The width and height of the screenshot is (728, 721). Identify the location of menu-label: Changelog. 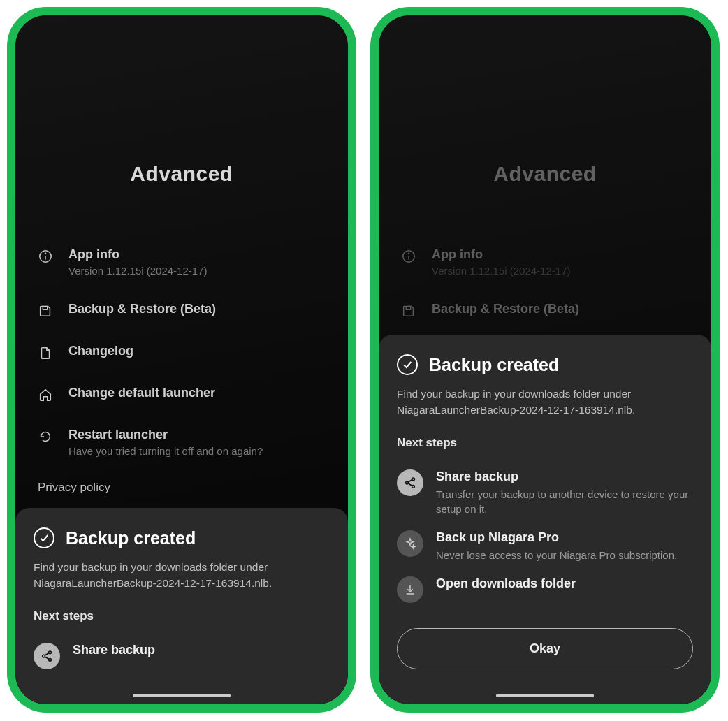
(101, 351).